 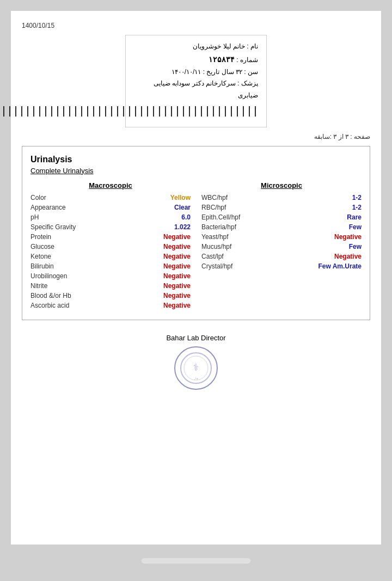 What do you see at coordinates (100, 198) in the screenshot?
I see `macro-label: Color` at bounding box center [100, 198].